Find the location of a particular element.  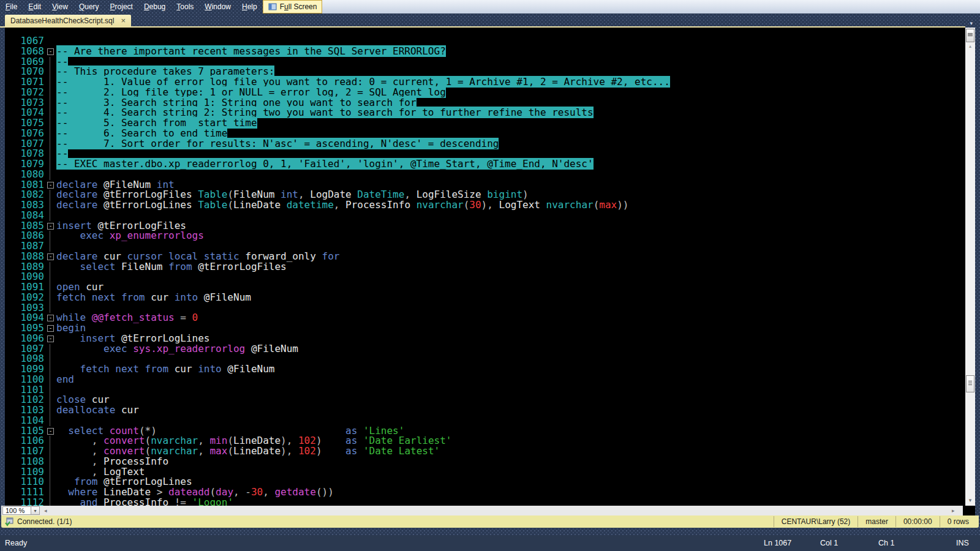

zoom-dropdown-icon: ▾ is located at coordinates (36, 511).